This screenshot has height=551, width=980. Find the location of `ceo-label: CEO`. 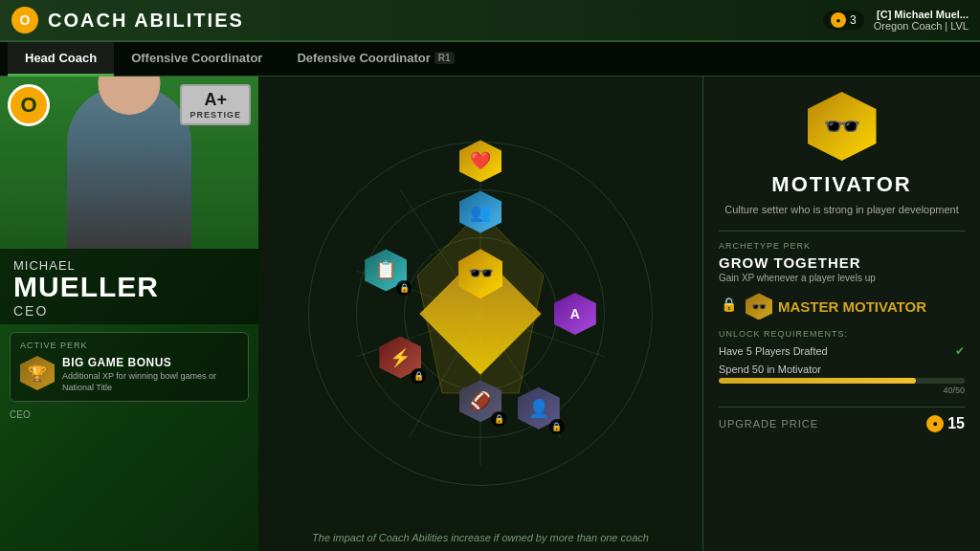

ceo-label: CEO is located at coordinates (129, 415).